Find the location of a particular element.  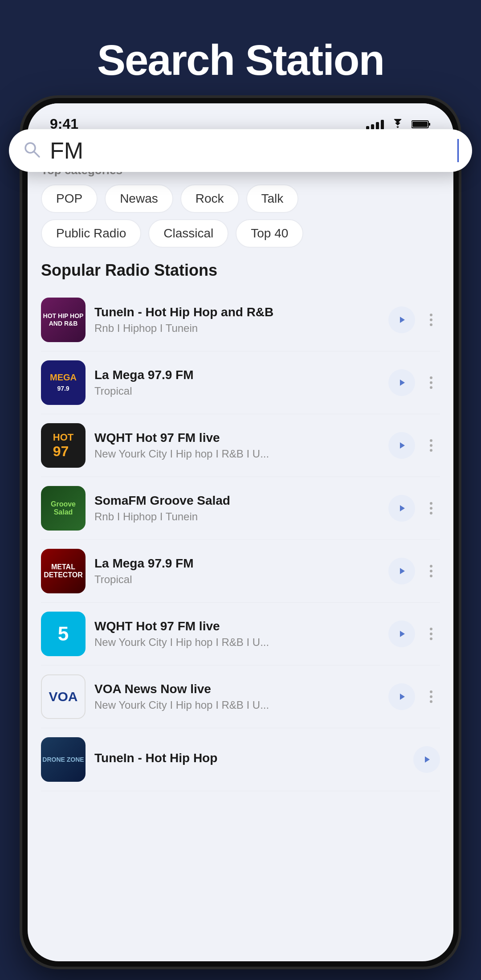

station-logo: METALDETECTOR is located at coordinates (63, 571).